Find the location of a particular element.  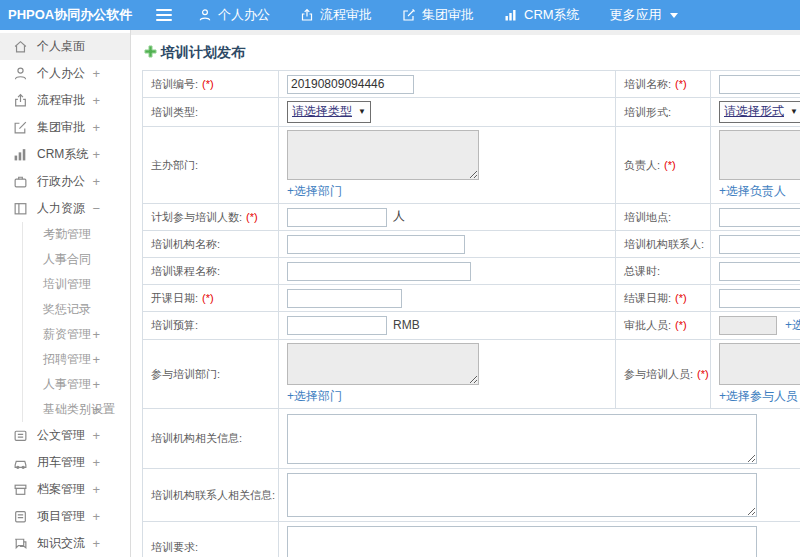

requirements-textarea is located at coordinates (522, 542).